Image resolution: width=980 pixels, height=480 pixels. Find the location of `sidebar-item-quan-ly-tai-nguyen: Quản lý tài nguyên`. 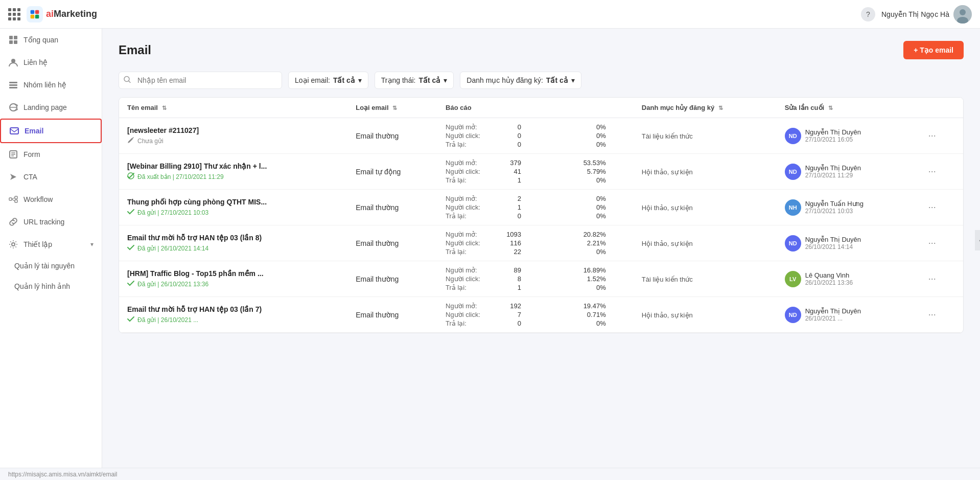

sidebar-item-quan-ly-tai-nguyen: Quản lý tài nguyên is located at coordinates (51, 266).